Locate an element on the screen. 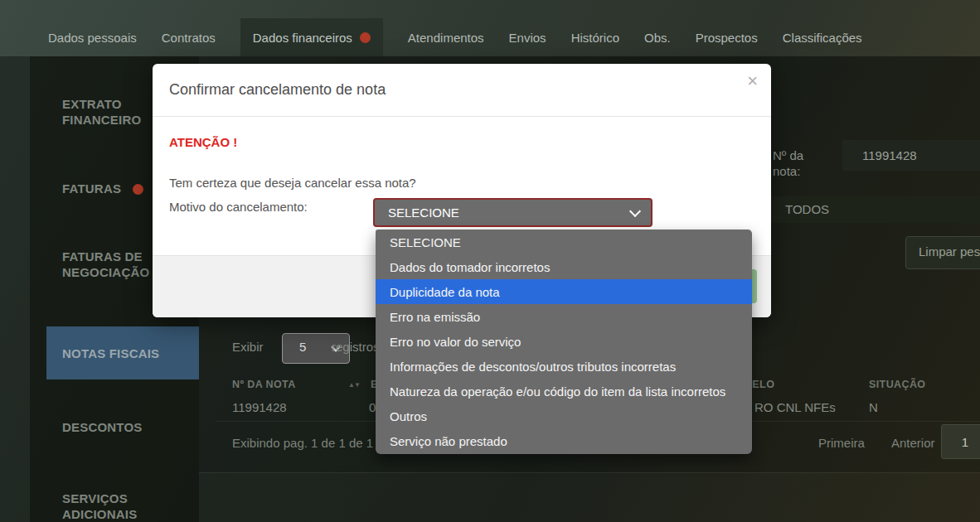 This screenshot has width=980, height=522. sort-icon is located at coordinates (354, 384).